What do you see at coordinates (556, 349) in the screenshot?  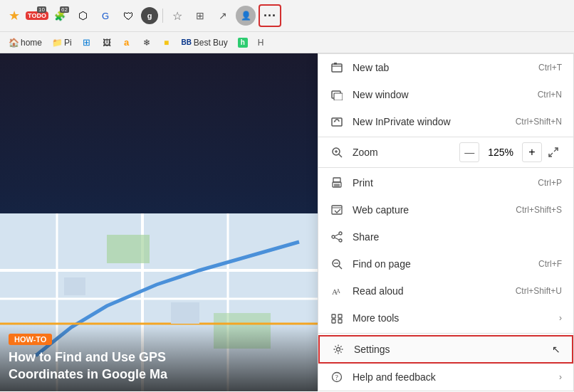 I see `cursor-indicator: ↖` at bounding box center [556, 349].